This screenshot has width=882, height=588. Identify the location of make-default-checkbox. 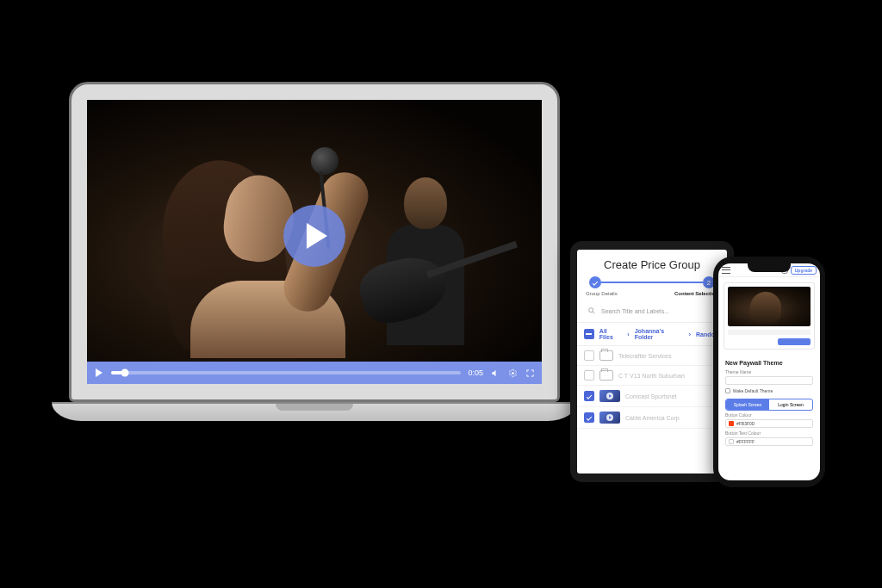
(728, 391).